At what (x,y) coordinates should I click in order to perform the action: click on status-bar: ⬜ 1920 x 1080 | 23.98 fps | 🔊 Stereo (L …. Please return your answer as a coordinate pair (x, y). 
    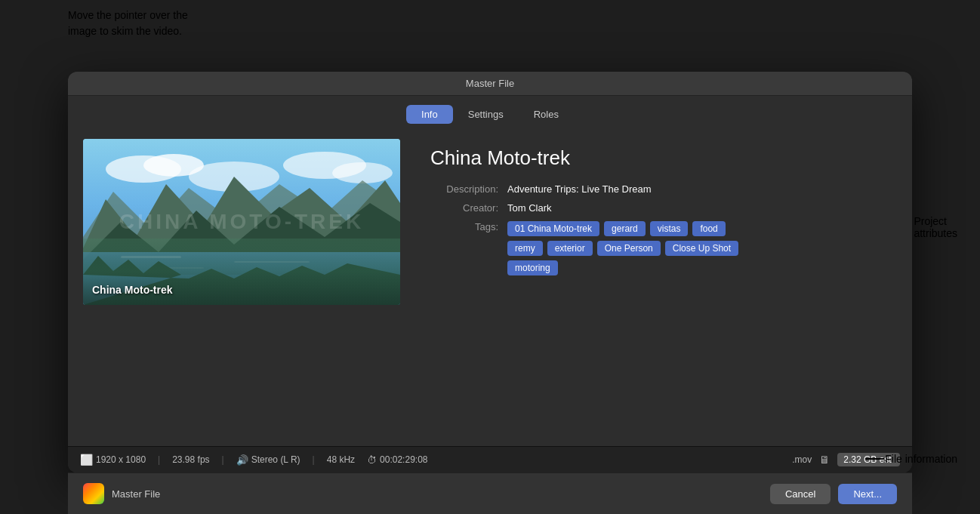
    Looking at the image, I should click on (490, 459).